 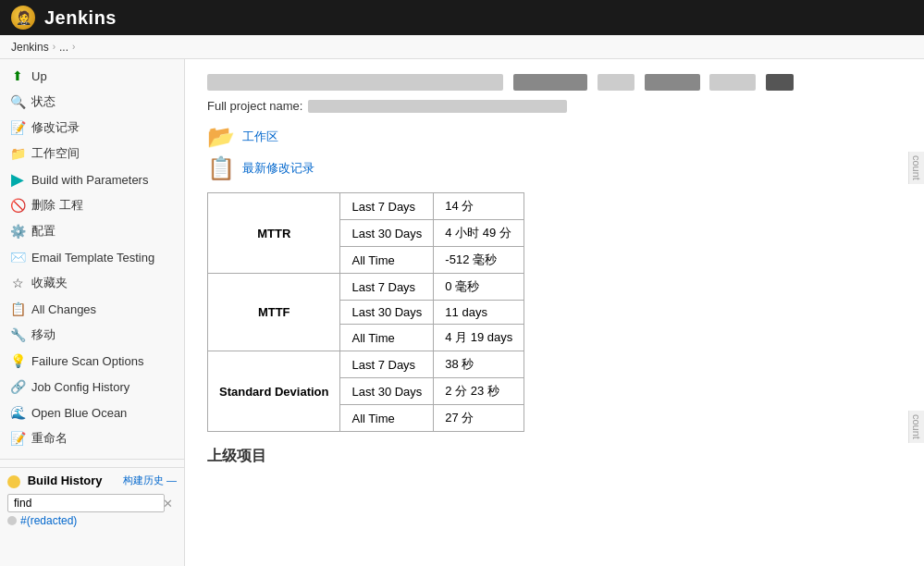 What do you see at coordinates (18, 412) in the screenshot?
I see `open-blue-ocean-icon: 🌊` at bounding box center [18, 412].